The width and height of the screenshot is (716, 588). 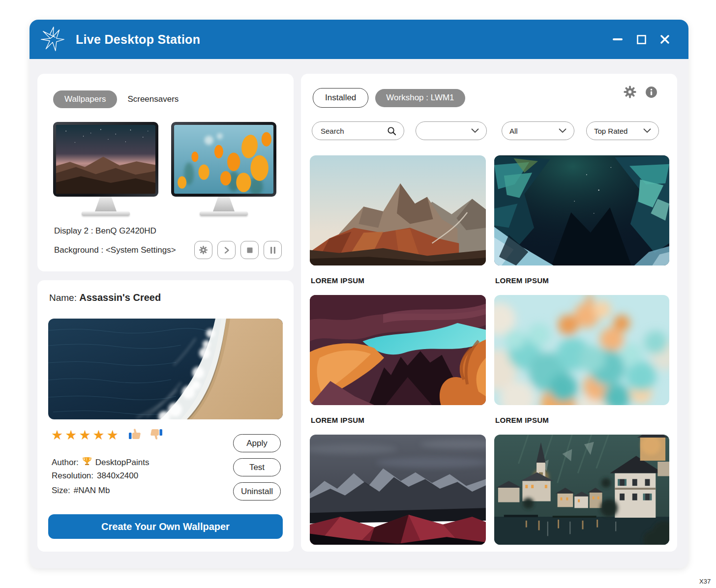 What do you see at coordinates (156, 435) in the screenshot?
I see `thumbs-down-icon` at bounding box center [156, 435].